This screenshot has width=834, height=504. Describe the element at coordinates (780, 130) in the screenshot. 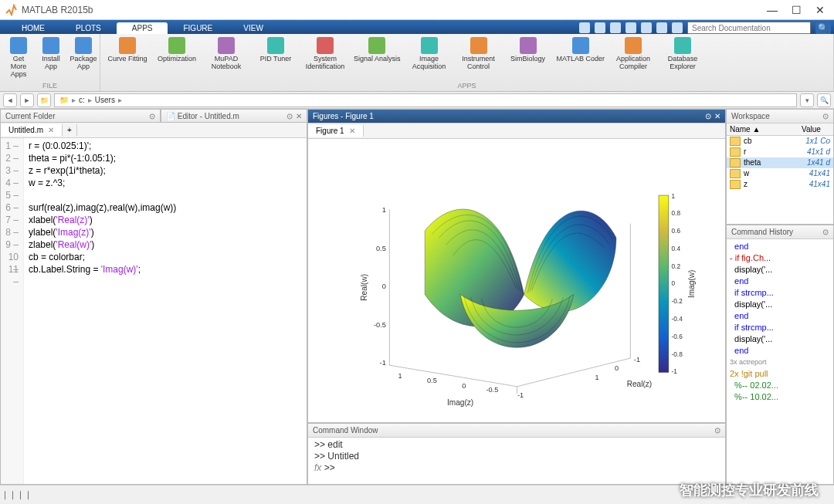

I see `workspace-columns: Name ▲ Value` at that location.